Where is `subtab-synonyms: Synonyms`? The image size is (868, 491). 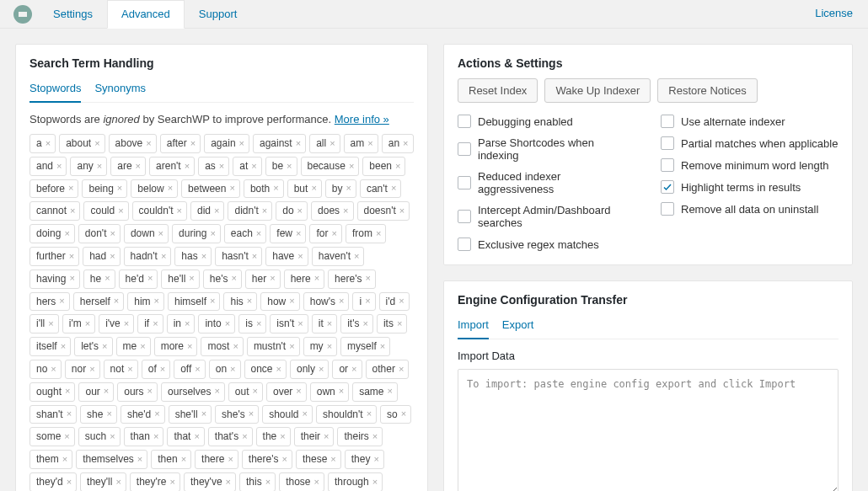
subtab-synonyms: Synonyms is located at coordinates (120, 91).